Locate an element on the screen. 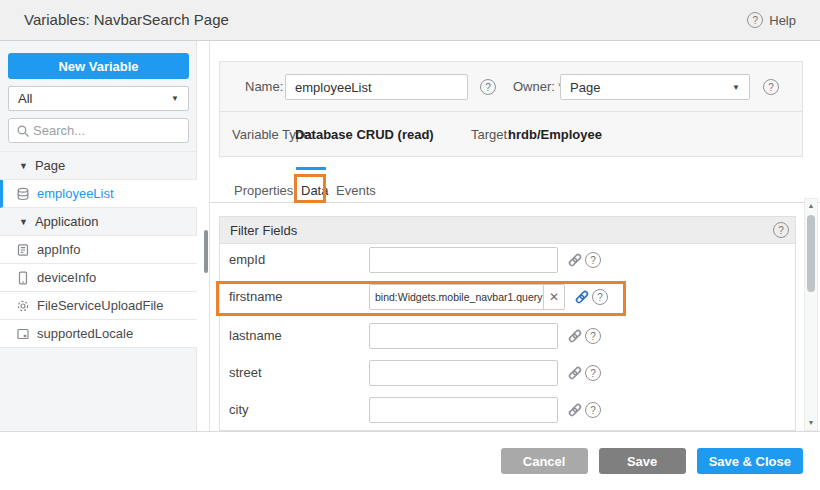 The width and height of the screenshot is (820, 490). tree-item-fileserviceuploadfile: FileServiceUploadFile is located at coordinates (98, 306).